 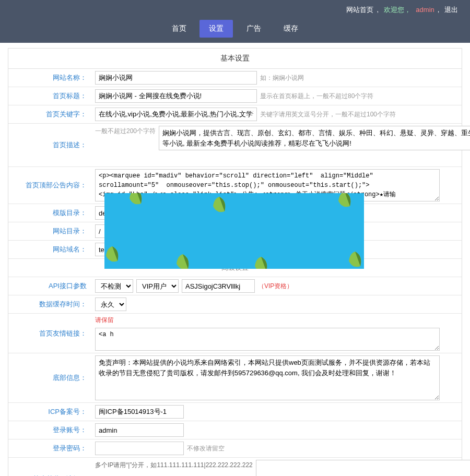 I want to click on domain-input, so click(x=139, y=249).